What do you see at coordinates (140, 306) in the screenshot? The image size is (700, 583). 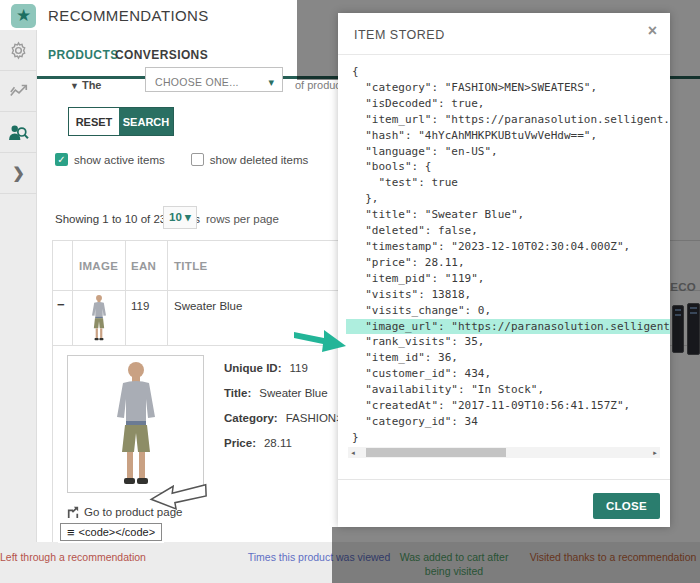 I see `cell-ean: 119` at bounding box center [140, 306].